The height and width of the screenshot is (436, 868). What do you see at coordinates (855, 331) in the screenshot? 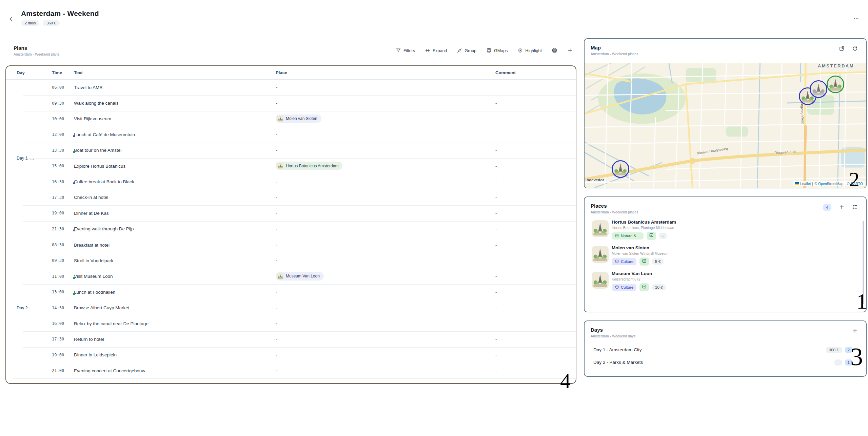
I see `add-day-button` at bounding box center [855, 331].